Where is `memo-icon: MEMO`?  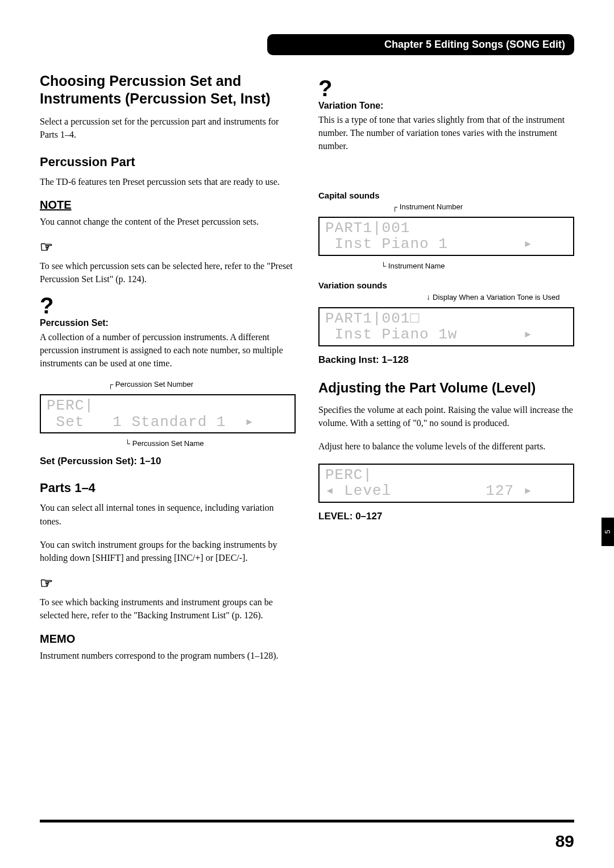 memo-icon: MEMO is located at coordinates (168, 639).